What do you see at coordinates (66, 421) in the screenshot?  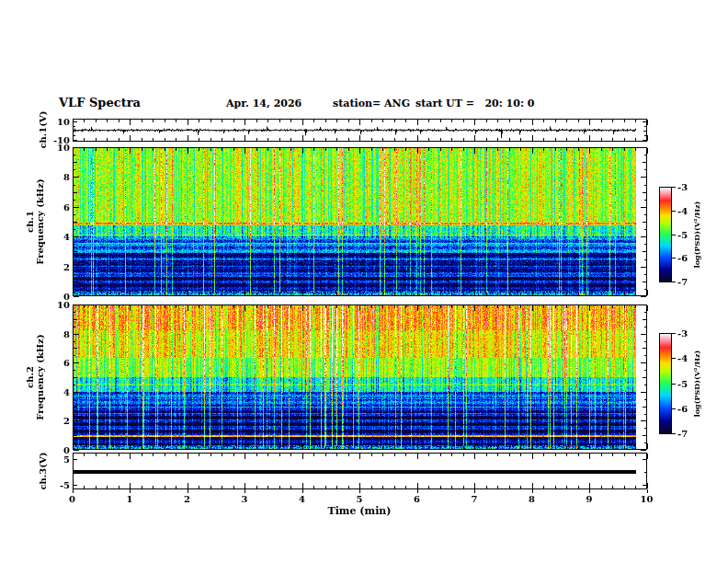 I see `ch2-spec-y-tick-label: 2` at bounding box center [66, 421].